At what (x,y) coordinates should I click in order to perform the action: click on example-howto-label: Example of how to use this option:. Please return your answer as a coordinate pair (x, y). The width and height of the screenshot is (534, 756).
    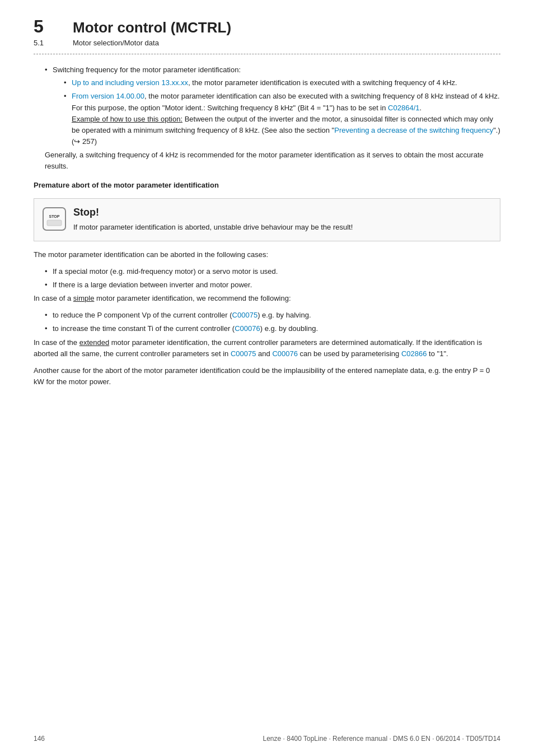
    Looking at the image, I should click on (127, 119).